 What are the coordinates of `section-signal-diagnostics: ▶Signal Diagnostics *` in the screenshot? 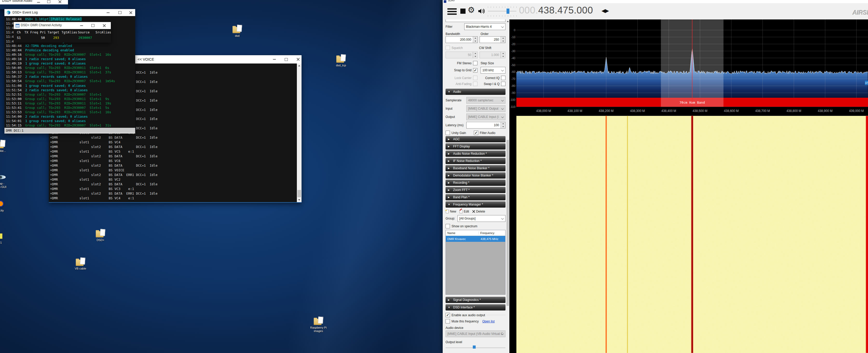 It's located at (475, 300).